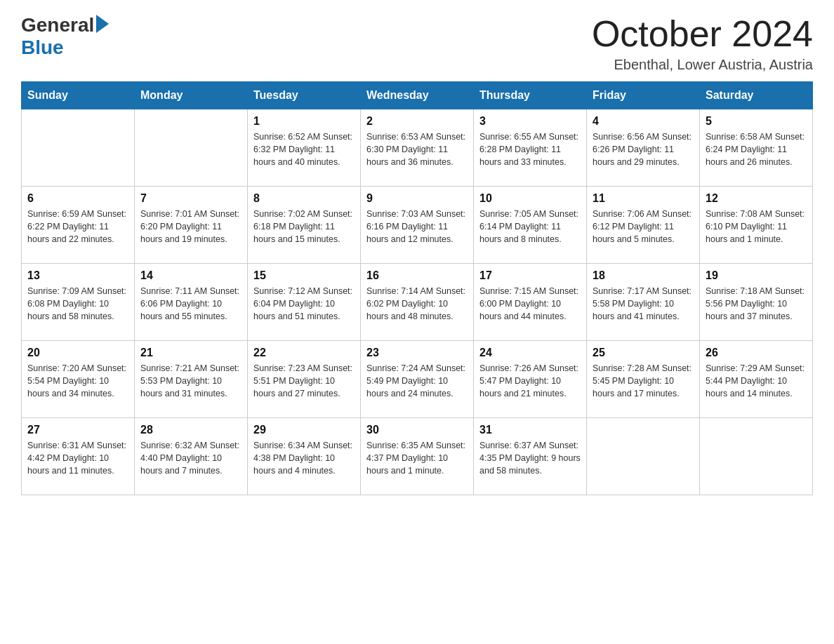 The image size is (834, 644). Describe the element at coordinates (530, 353) in the screenshot. I see `day-number: 24` at that location.